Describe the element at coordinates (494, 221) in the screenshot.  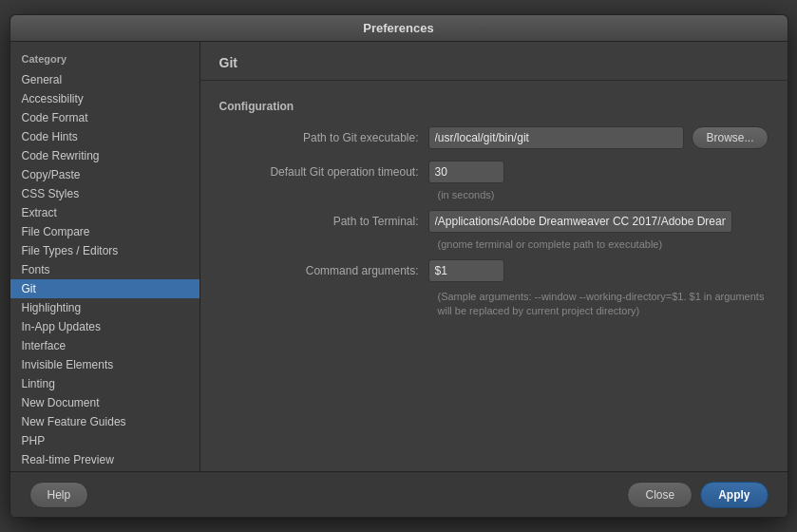
I see `terminal-row: Path to Terminal:` at that location.